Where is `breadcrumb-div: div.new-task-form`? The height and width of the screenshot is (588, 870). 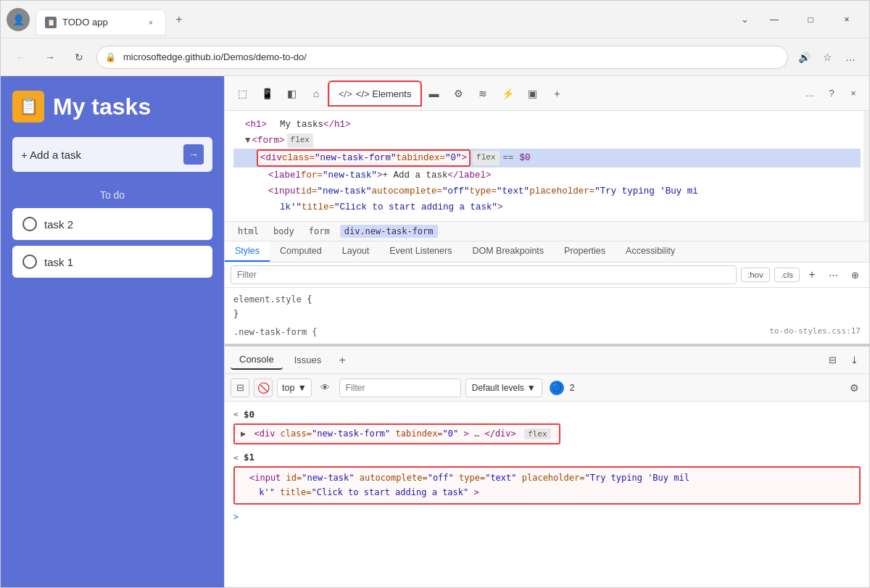
breadcrumb-div: div.new-task-form is located at coordinates (389, 231).